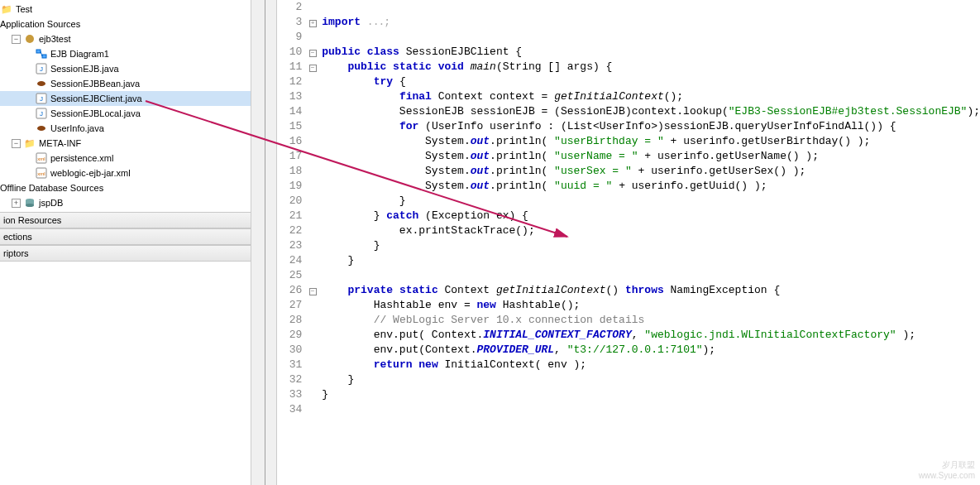 This screenshot has width=980, height=485. I want to click on code-text: public class SessionEJBClient {, so click(649, 52).